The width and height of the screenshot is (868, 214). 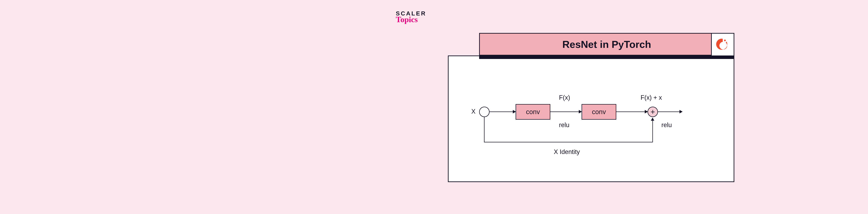 I want to click on arrow-conv2-sum, so click(x=632, y=112).